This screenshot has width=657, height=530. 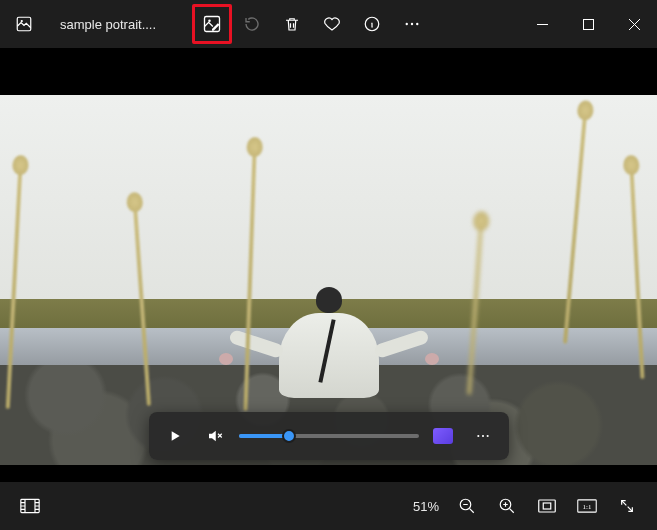 I want to click on zoom-in-button, so click(x=507, y=506).